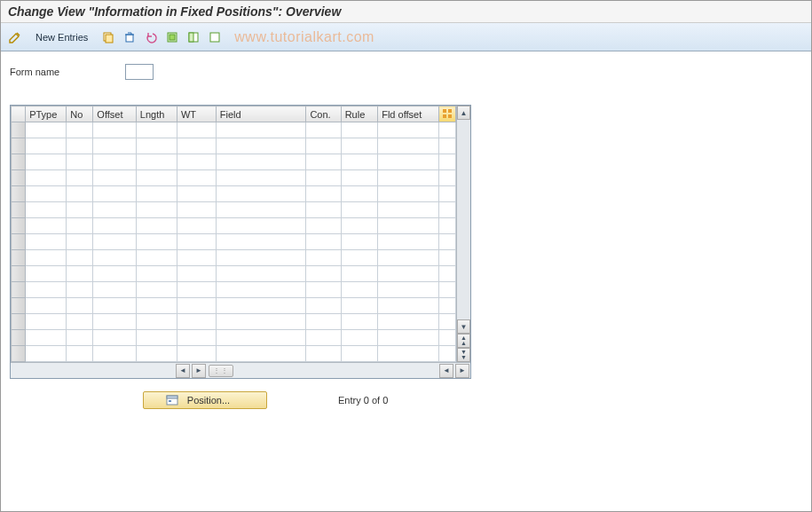  Describe the element at coordinates (139, 72) in the screenshot. I see `form-name-input` at that location.